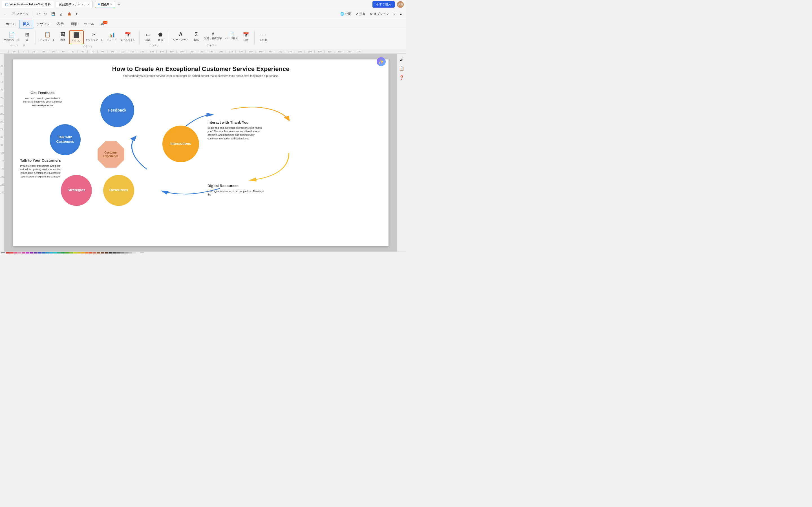  I want to click on circle-resources: Resources, so click(119, 190).